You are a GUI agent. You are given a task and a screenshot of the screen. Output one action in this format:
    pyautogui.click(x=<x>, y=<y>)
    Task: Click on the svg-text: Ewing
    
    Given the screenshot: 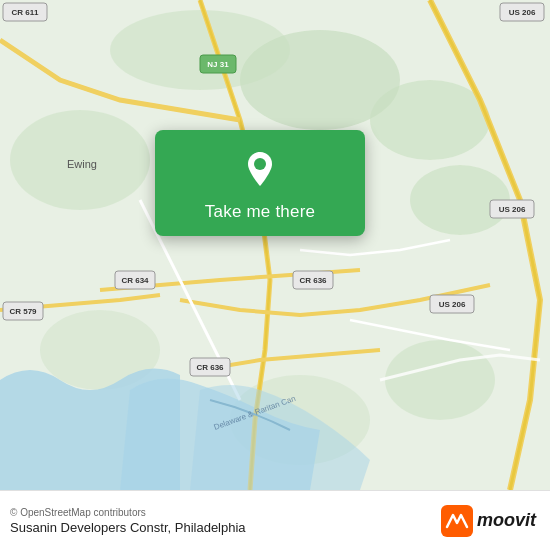 What is the action you would take?
    pyautogui.click(x=82, y=164)
    